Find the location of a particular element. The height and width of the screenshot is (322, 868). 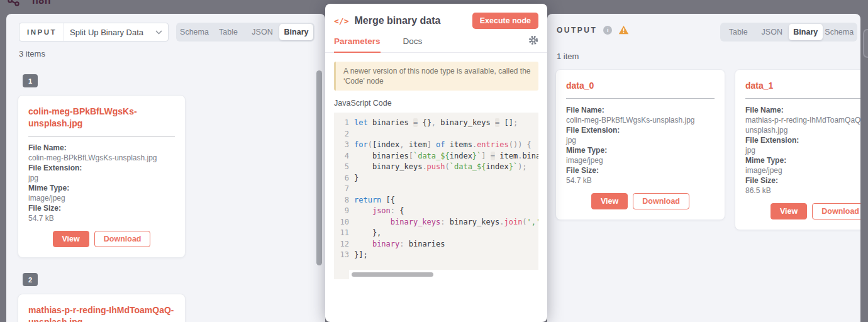

line-number: 1 is located at coordinates (344, 123).